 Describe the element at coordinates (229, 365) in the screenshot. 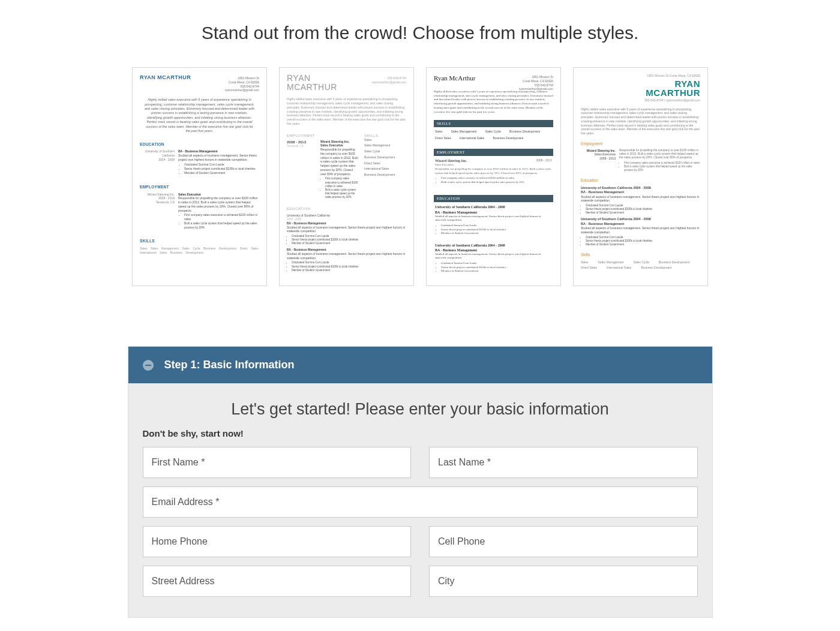

I see `step-title: Step 1: Basic Information` at that location.